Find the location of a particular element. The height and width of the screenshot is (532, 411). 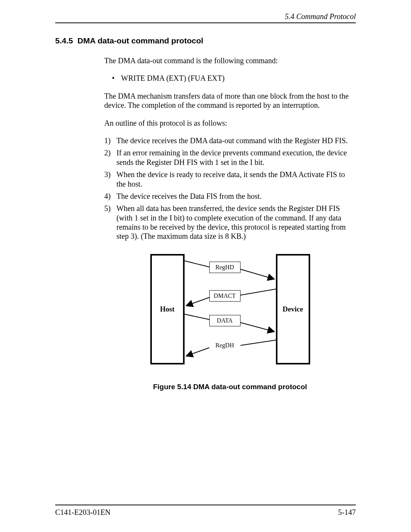

list-item-number: 1) is located at coordinates (107, 141).